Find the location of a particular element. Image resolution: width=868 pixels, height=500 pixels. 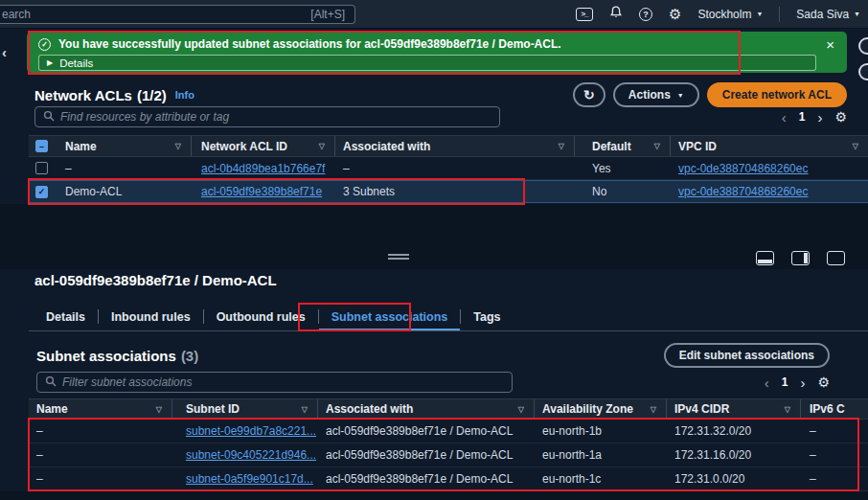

acl-filter-input is located at coordinates (276, 117).